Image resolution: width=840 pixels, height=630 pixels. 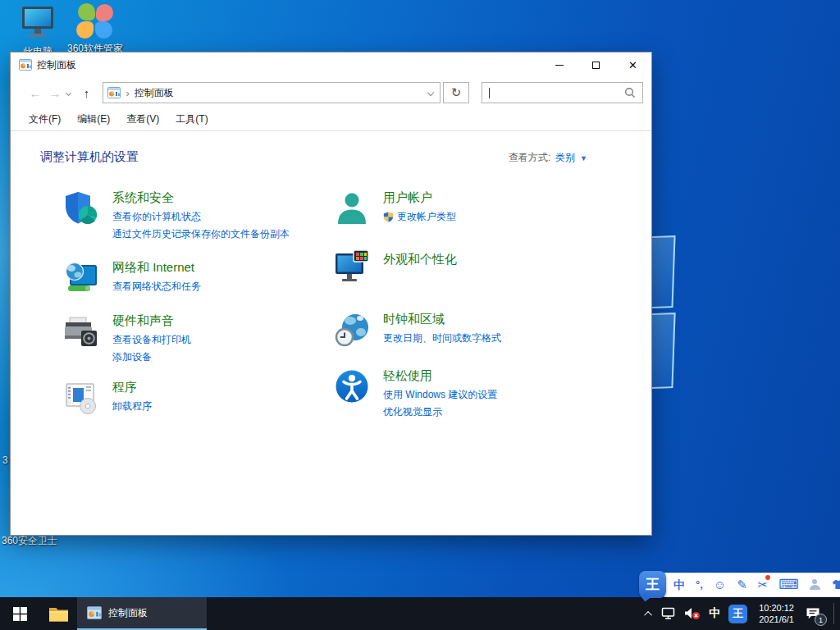 I want to click on menu-tools: 工具(T), so click(x=192, y=120).